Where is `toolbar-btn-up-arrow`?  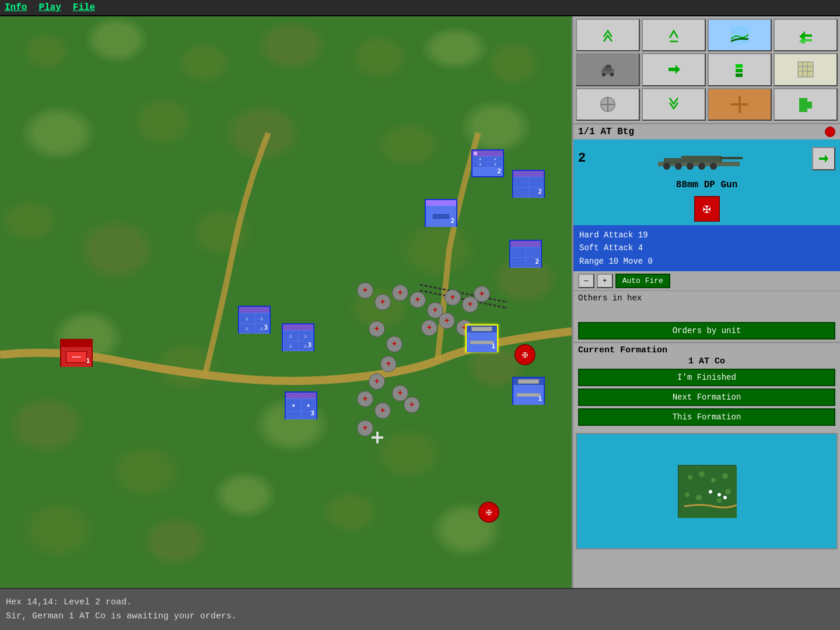
toolbar-btn-up-arrow is located at coordinates (674, 35).